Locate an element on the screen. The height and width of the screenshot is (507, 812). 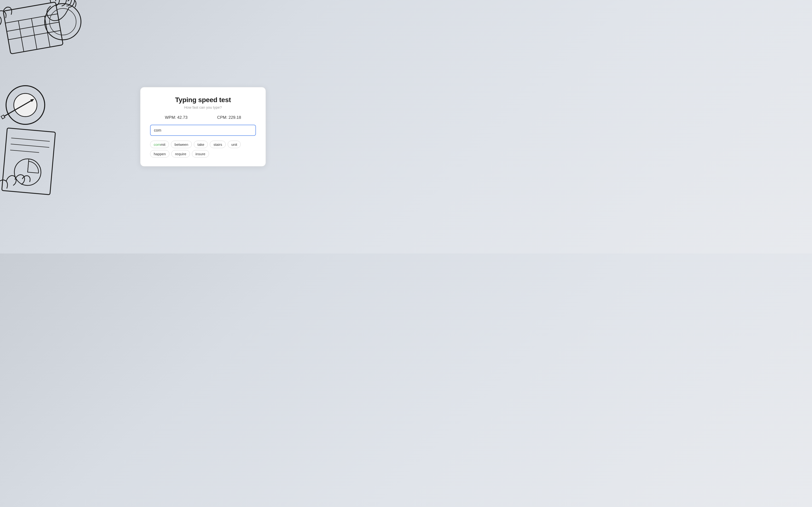
word-chip: require is located at coordinates (181, 154).